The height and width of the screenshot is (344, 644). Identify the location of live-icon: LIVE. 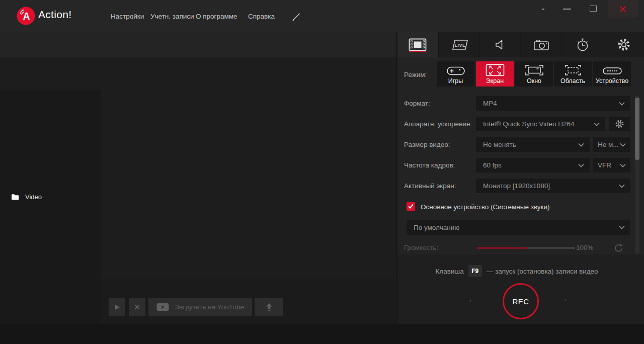
(459, 45).